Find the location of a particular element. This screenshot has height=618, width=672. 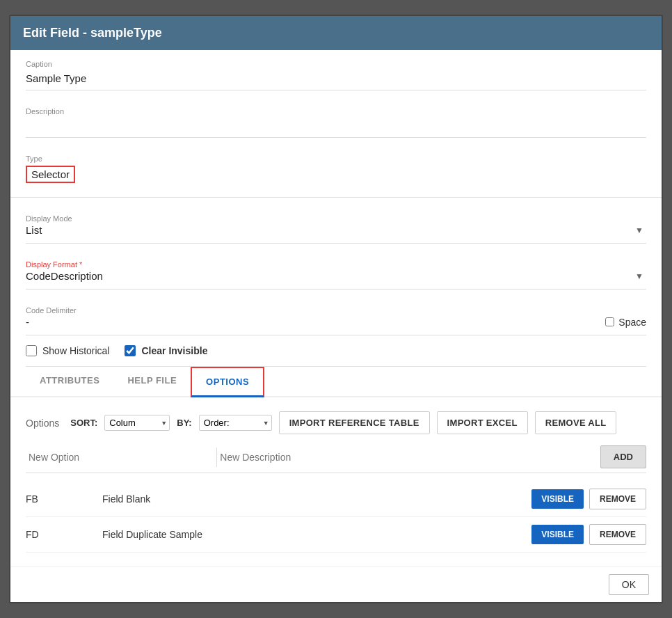

description-section: Description is located at coordinates (336, 121).